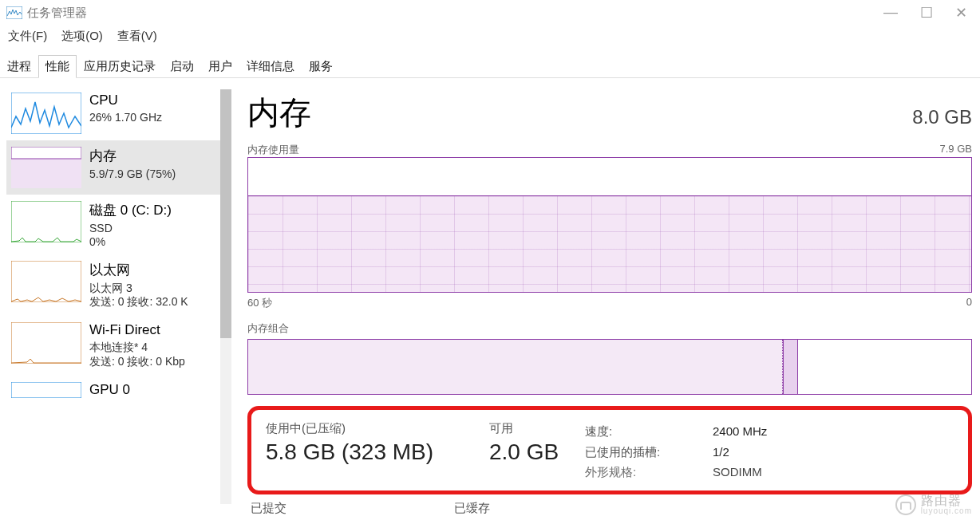  Describe the element at coordinates (226, 297) in the screenshot. I see `sidebar-scrollbar` at that location.